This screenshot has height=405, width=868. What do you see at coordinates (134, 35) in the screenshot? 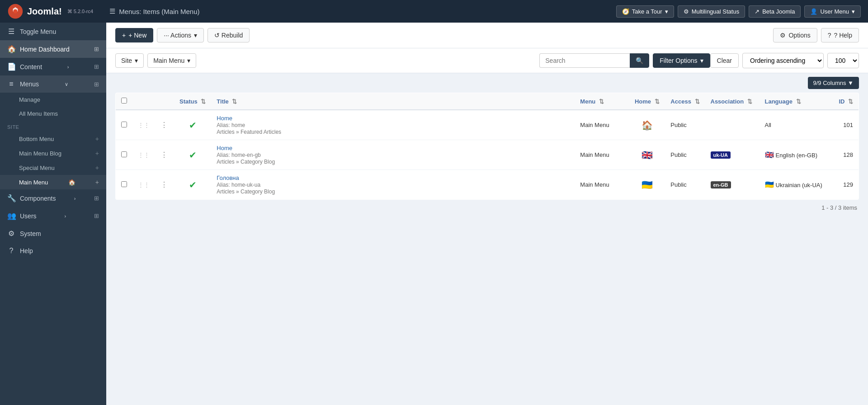
I see `new-button: + + New` at bounding box center [134, 35].